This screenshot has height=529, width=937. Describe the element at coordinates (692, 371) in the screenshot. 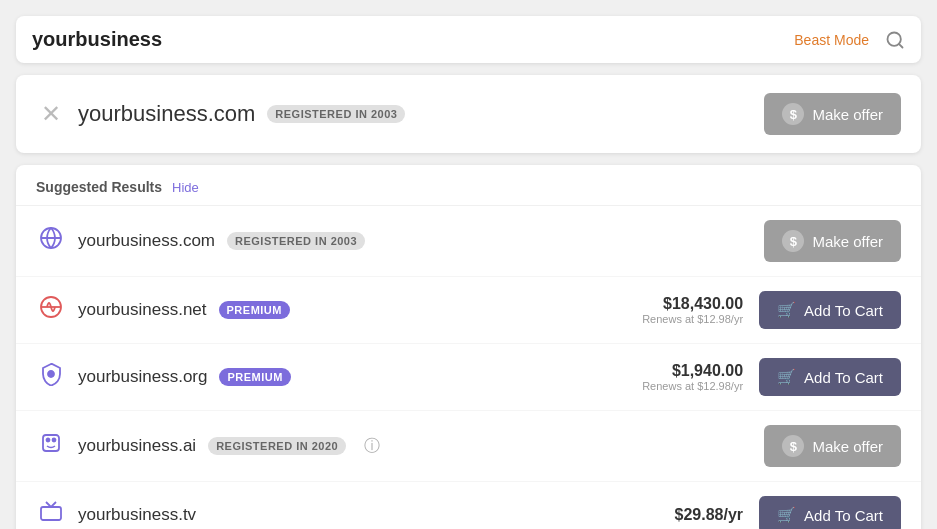

I see `price-org: $1,940.00` at that location.